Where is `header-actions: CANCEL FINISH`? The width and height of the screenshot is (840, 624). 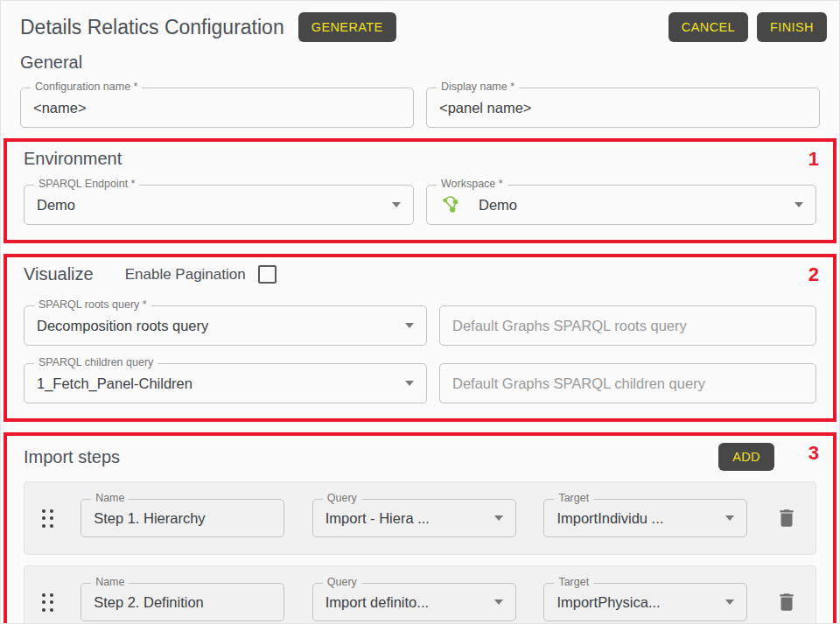
header-actions: CANCEL FINISH is located at coordinates (747, 27).